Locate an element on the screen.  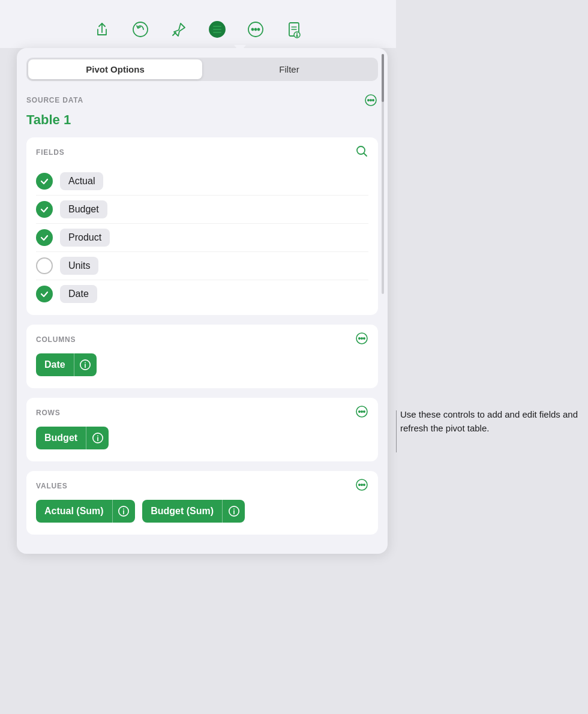
fields-search-icon is located at coordinates (362, 152).